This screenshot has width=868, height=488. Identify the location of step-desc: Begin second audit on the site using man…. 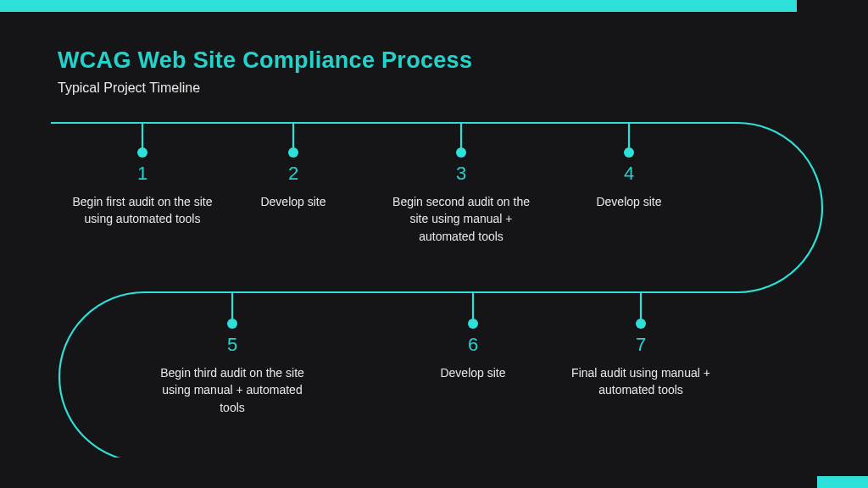
(461, 219).